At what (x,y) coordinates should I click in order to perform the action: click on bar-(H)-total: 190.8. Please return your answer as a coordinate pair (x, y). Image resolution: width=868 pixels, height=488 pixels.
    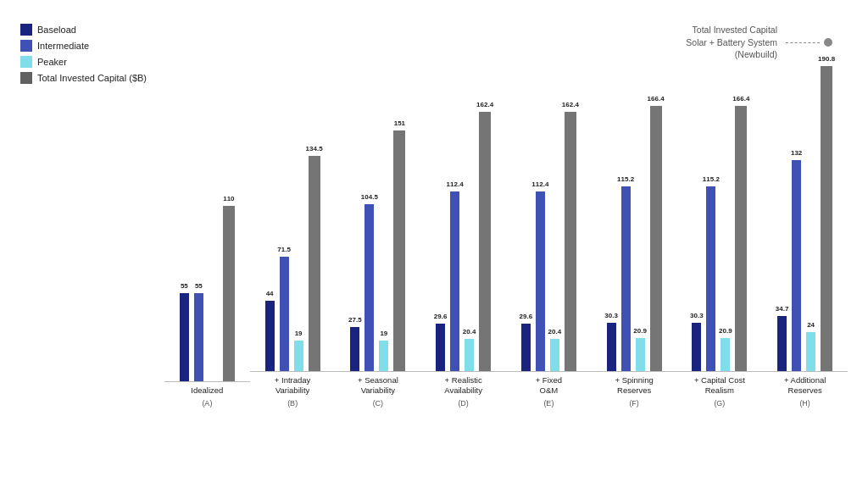
    Looking at the image, I should click on (826, 219).